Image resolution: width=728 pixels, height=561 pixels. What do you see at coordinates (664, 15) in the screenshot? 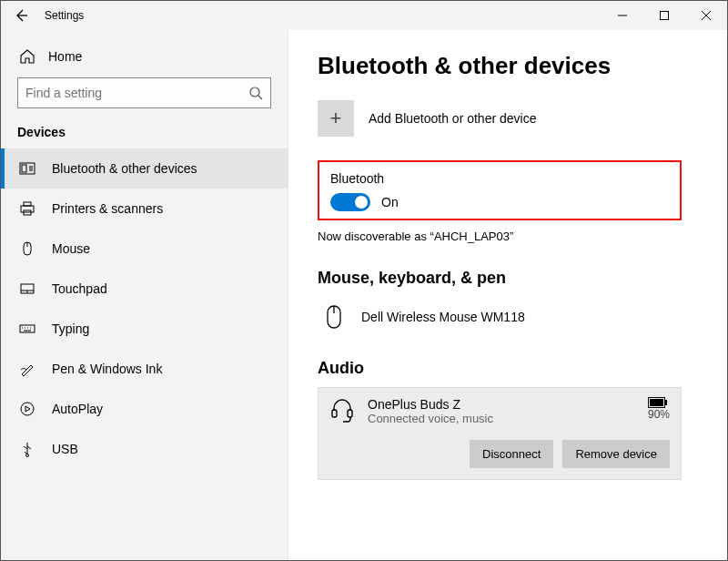
I see `maximize-icon` at bounding box center [664, 15].